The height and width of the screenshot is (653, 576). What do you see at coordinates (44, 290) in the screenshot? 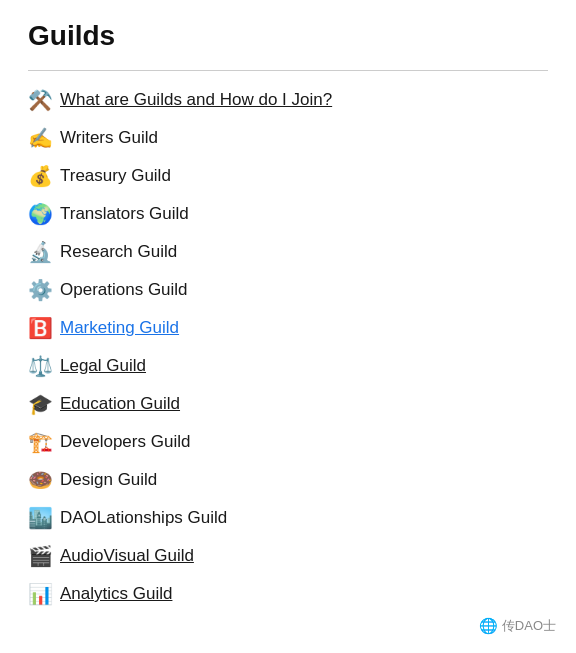
I see `guild-icon-operations-guild: ⚙️` at bounding box center [44, 290].